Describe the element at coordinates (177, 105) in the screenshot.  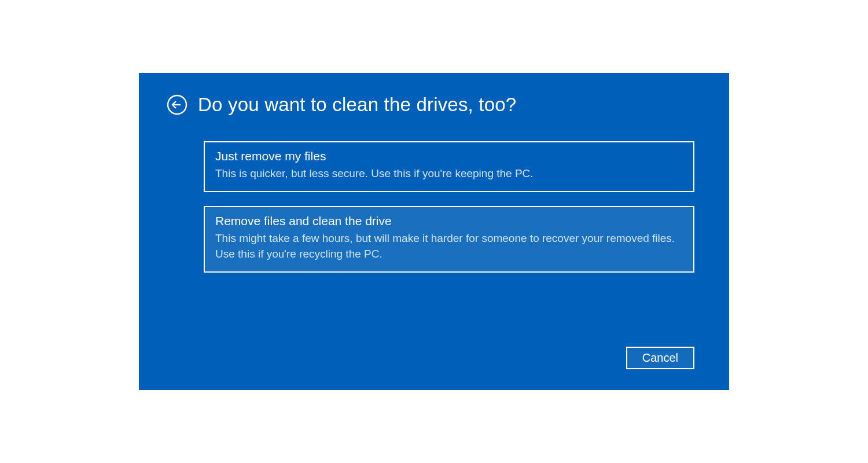
I see `back-arrow-icon` at that location.